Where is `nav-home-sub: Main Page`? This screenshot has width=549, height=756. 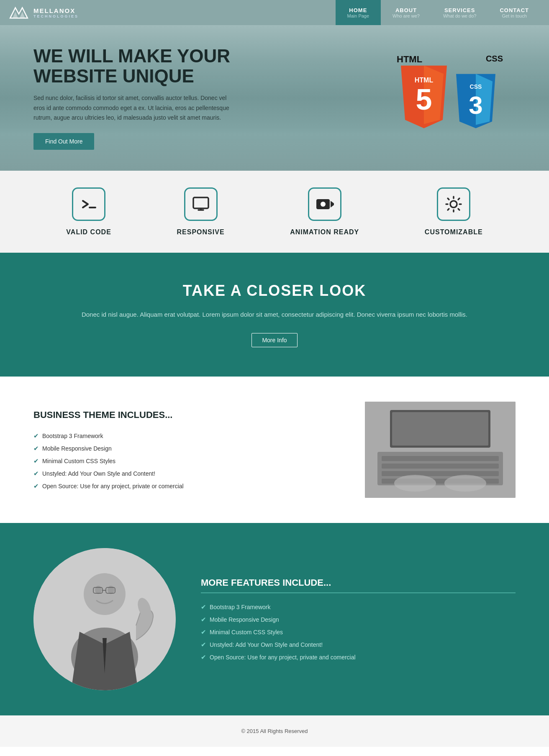
nav-home-sub: Main Page is located at coordinates (358, 16).